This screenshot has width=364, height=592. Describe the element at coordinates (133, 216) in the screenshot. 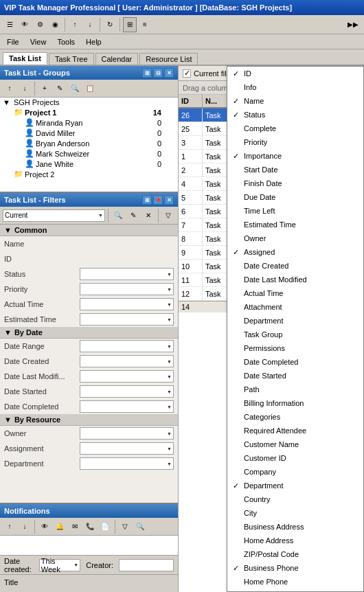

I see `filter-btn-2: ✎` at that location.